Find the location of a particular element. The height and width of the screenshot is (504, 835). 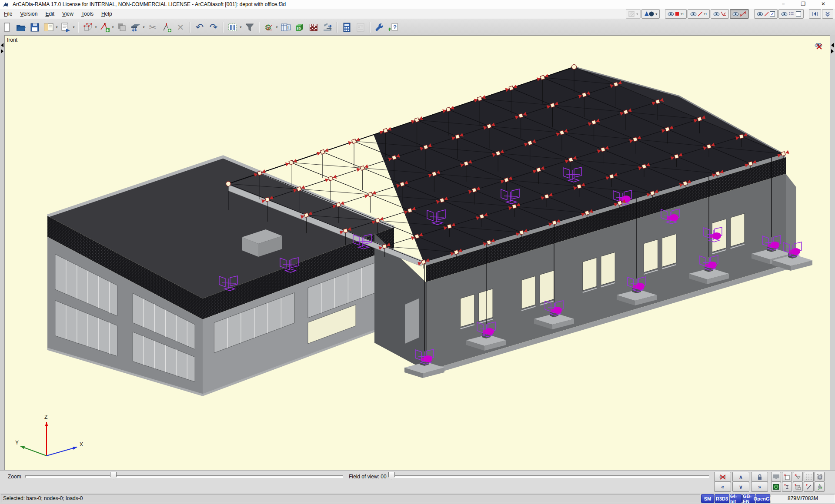

view-toggle-collapse is located at coordinates (828, 14).